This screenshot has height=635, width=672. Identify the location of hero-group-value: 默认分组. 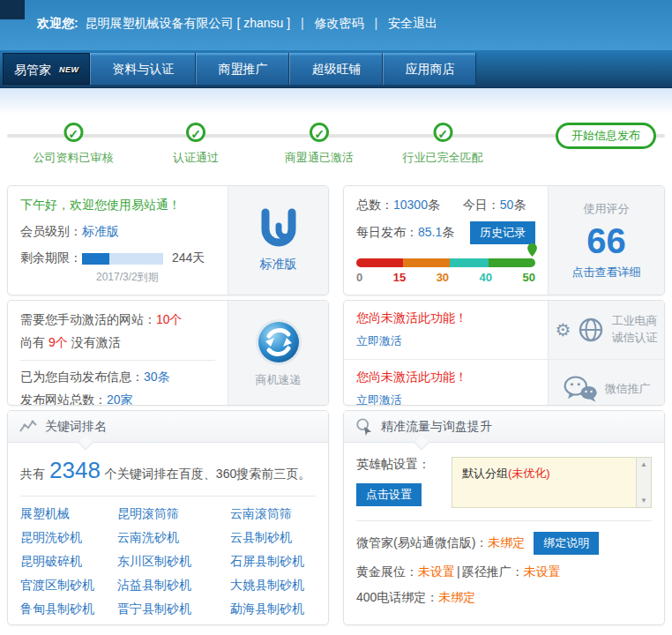
(485, 473).